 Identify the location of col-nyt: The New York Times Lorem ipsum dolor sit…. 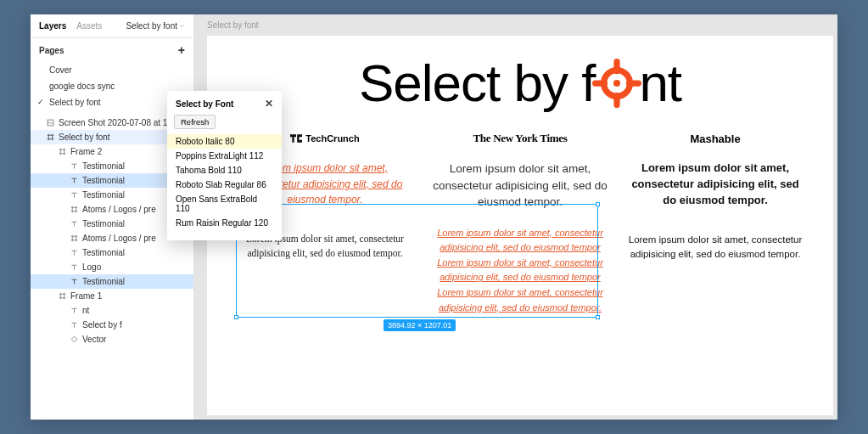
(520, 223).